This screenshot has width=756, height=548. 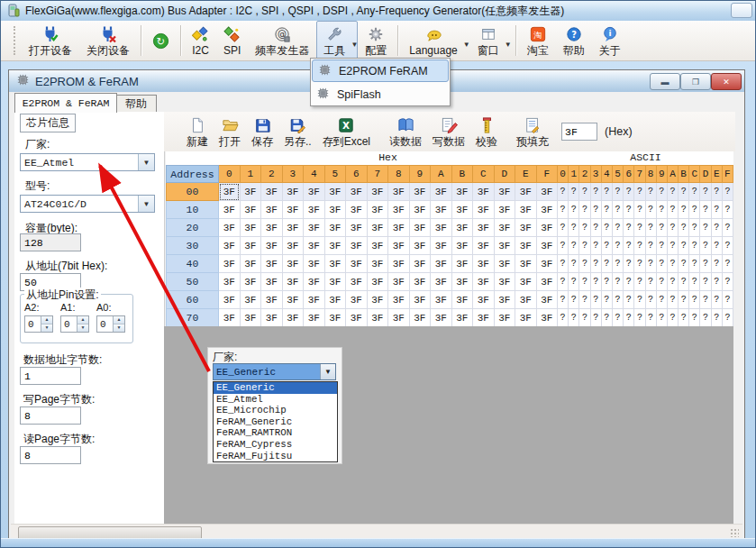 What do you see at coordinates (193, 300) in the screenshot?
I see `address-cell: 60` at bounding box center [193, 300].